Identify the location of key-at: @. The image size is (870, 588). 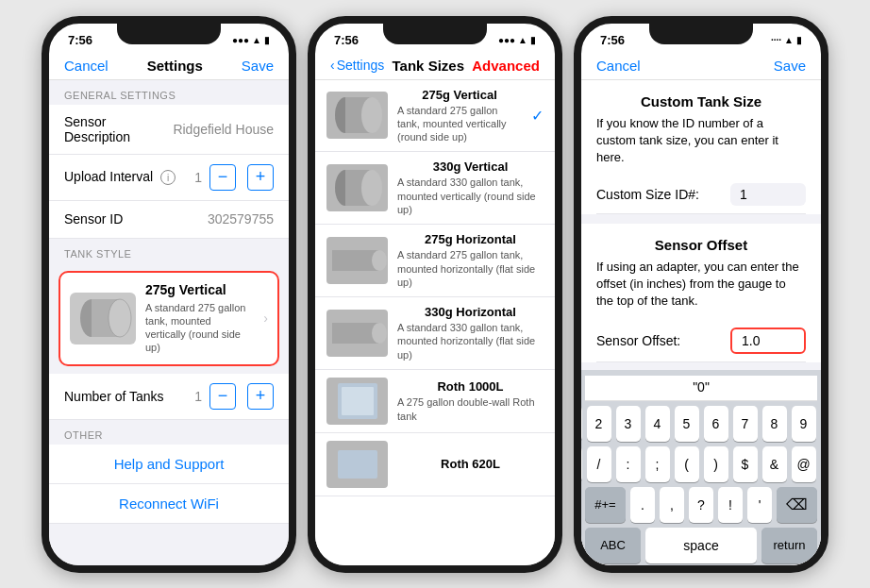
(804, 464).